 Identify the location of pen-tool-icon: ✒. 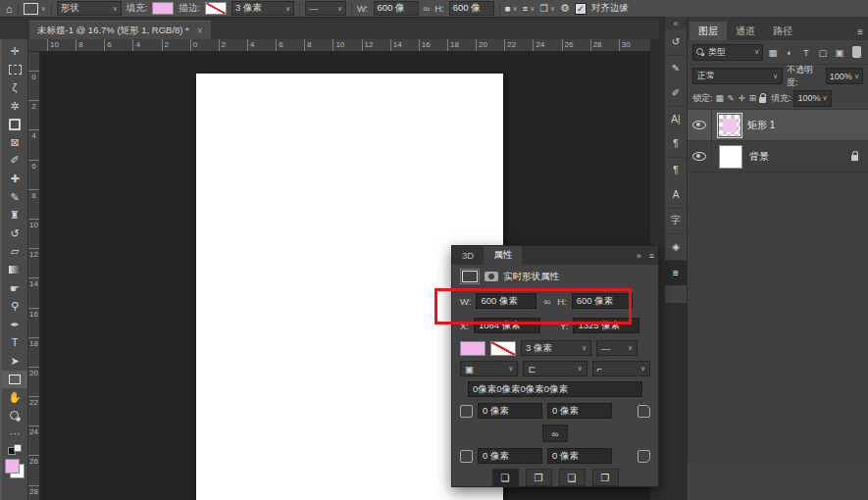
(15, 325).